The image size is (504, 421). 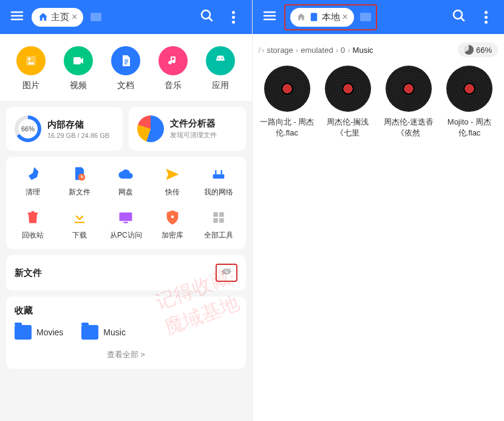 I want to click on bc-storage: storage, so click(x=279, y=50).